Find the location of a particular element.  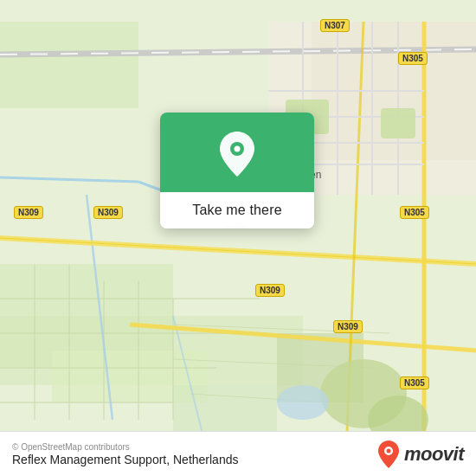

bottom-bar: © OpenStreetMap contributors Reflex Mana… is located at coordinates (238, 453).